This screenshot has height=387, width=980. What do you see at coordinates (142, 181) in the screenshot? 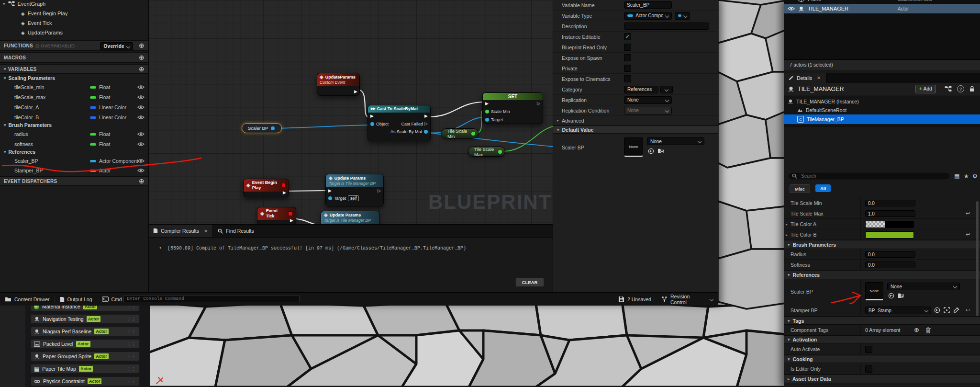
I see `add-event-dispatcher-button: ⊕` at bounding box center [142, 181].